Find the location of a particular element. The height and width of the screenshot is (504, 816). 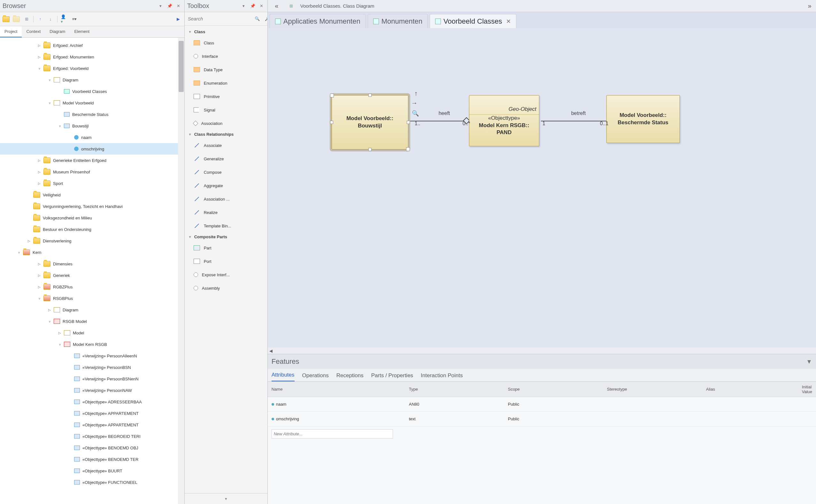

quicklink-up-icon: ↑ is located at coordinates (416, 93).